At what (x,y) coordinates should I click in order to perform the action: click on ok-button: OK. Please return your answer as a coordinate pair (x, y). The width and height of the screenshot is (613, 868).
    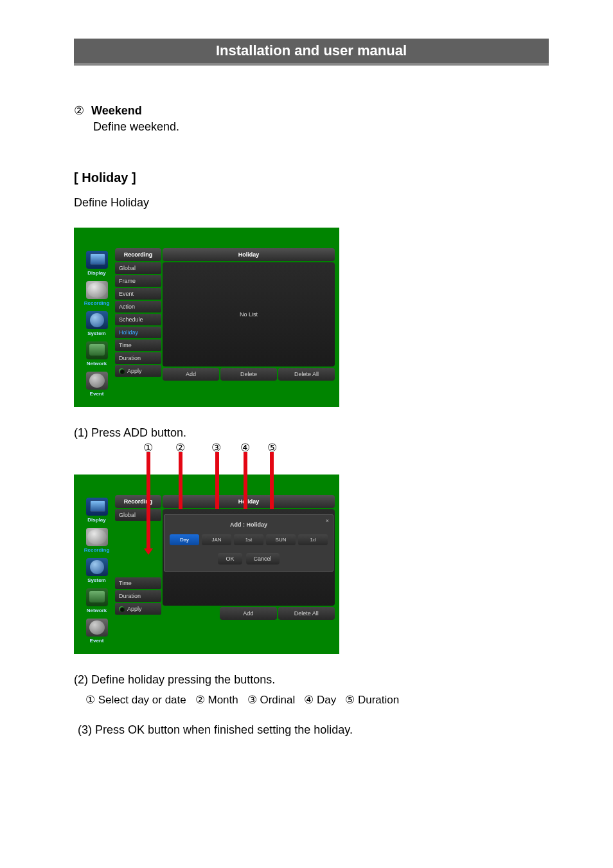
    Looking at the image, I should click on (230, 559).